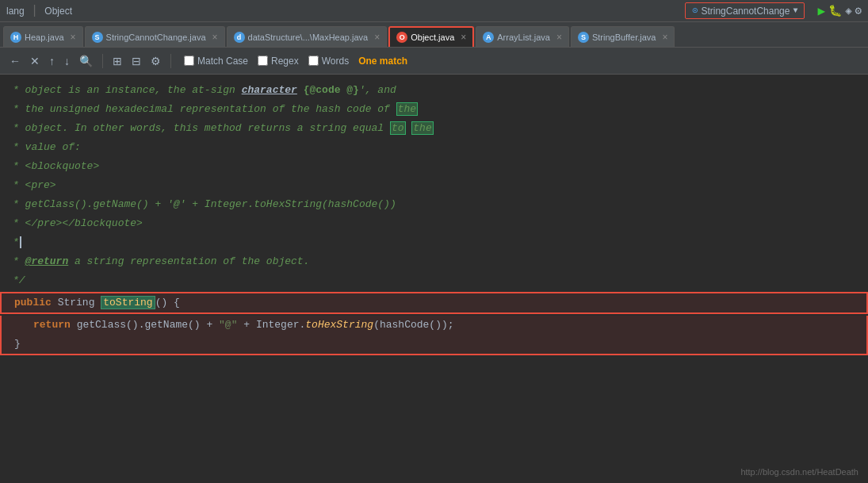 This screenshot has height=483, width=868. I want to click on toolbar-options: Match Case Regex Words, so click(266, 61).